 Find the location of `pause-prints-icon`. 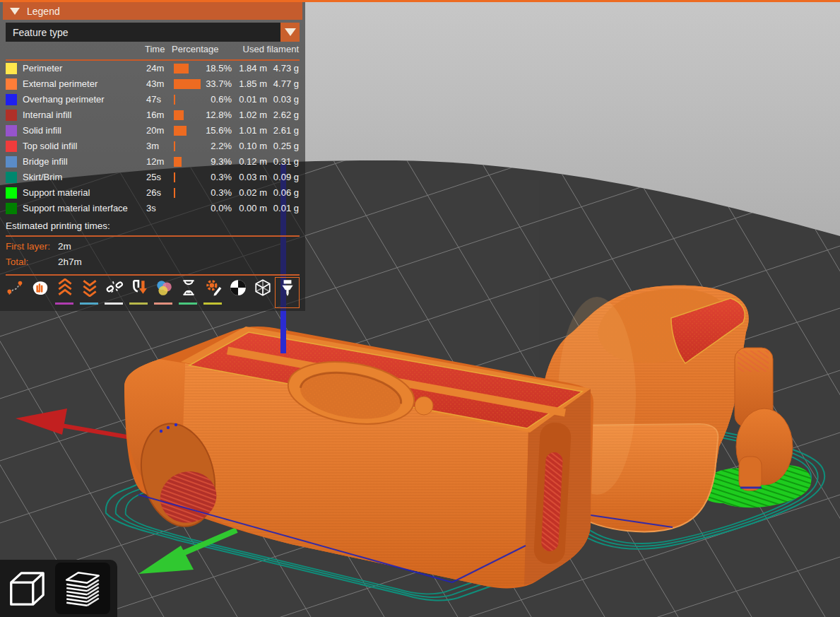

pause-prints-icon is located at coordinates (188, 293).